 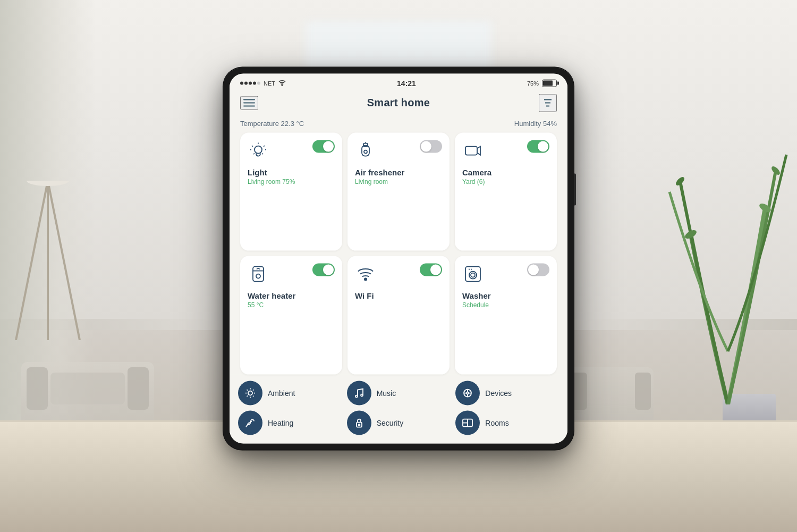 I want to click on air-freshener-toggle, so click(x=431, y=146).